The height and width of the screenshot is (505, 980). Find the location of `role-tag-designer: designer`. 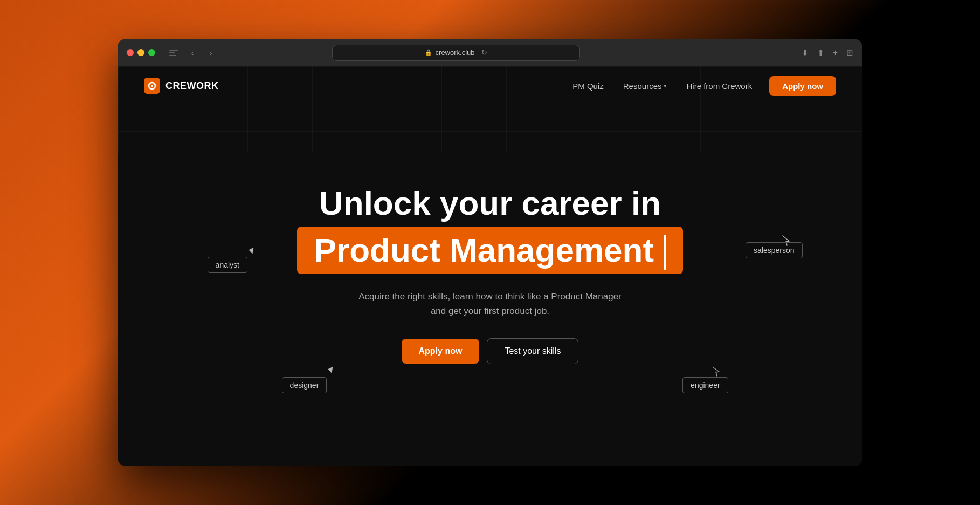

role-tag-designer: designer is located at coordinates (305, 385).